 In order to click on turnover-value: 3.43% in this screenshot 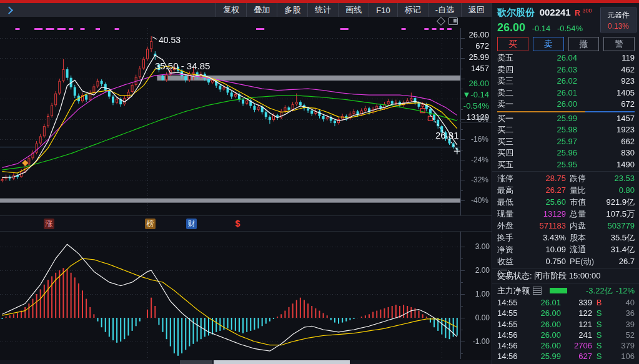, I will do `click(544, 237)`.